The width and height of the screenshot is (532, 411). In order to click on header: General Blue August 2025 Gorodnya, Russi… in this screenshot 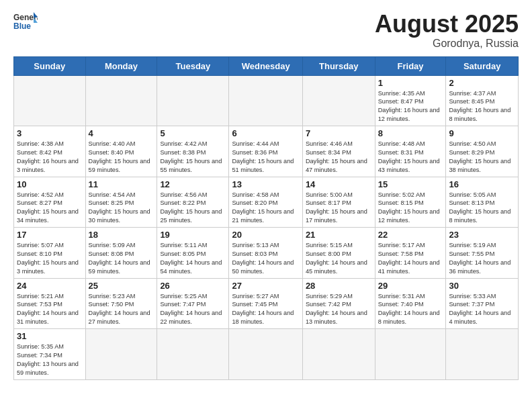, I will do `click(266, 30)`.